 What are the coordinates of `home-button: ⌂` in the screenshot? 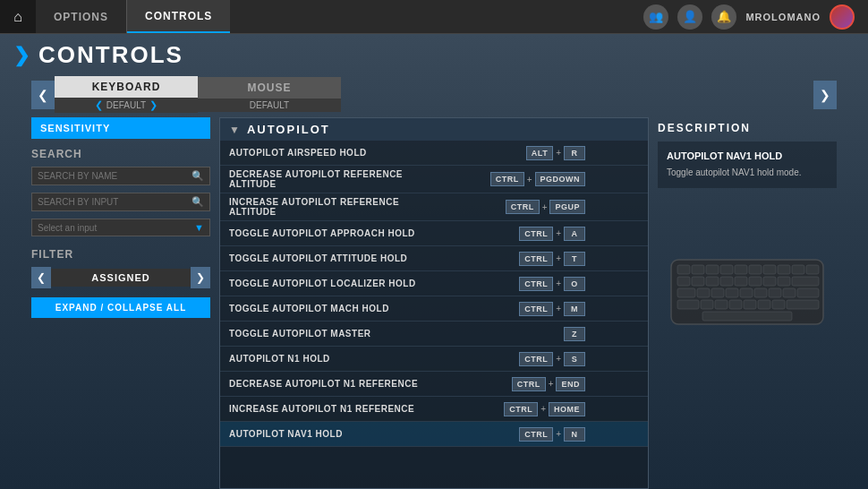 It's located at (18, 16).